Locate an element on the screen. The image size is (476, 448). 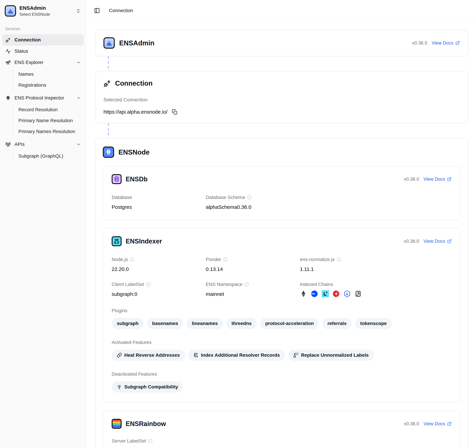
ensindexer-version: v0.36.0 is located at coordinates (411, 241).